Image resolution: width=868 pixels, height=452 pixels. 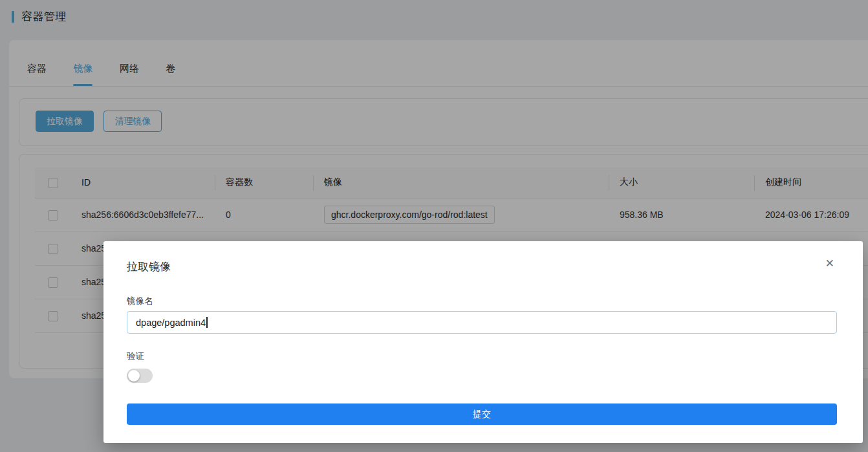 What do you see at coordinates (134, 376) in the screenshot?
I see `toggle-knob` at bounding box center [134, 376].